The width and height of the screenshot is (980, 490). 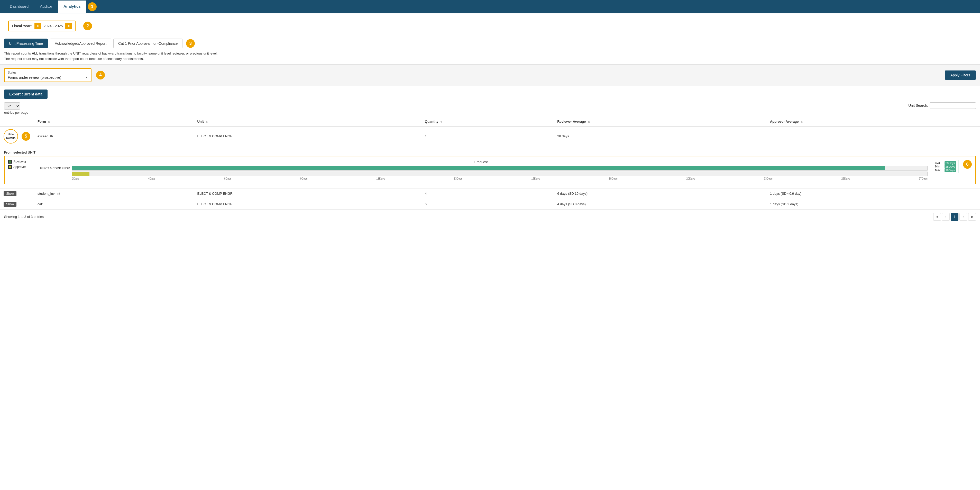 What do you see at coordinates (20, 167) in the screenshot?
I see `legend-approver-label: Approver` at bounding box center [20, 167].